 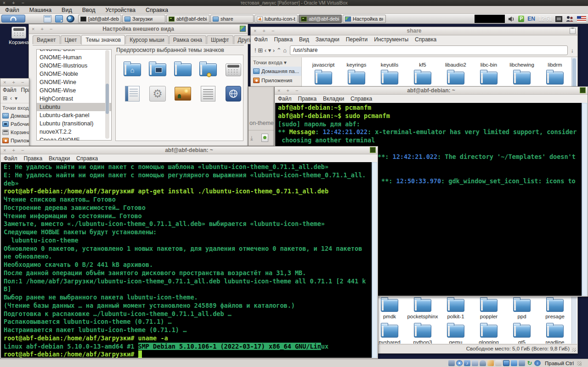 What do you see at coordinates (15, 124) in the screenshot?
I see `place-desktop: Рабочий` at bounding box center [15, 124].